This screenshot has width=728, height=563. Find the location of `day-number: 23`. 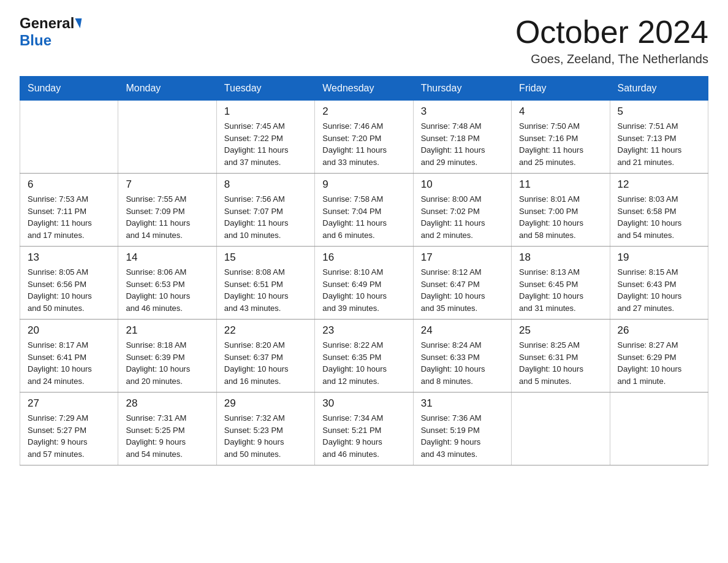

day-number: 23 is located at coordinates (364, 331).